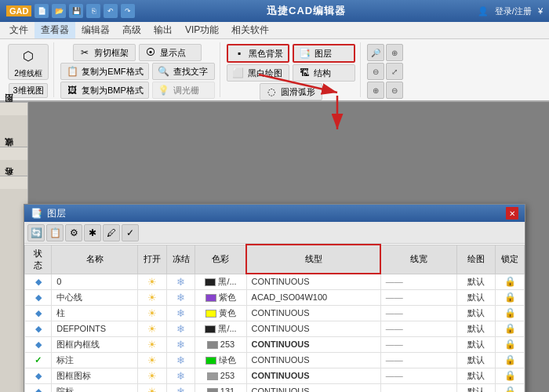  What do you see at coordinates (19, 30) in the screenshot?
I see `menu-file: 文件` at bounding box center [19, 30].